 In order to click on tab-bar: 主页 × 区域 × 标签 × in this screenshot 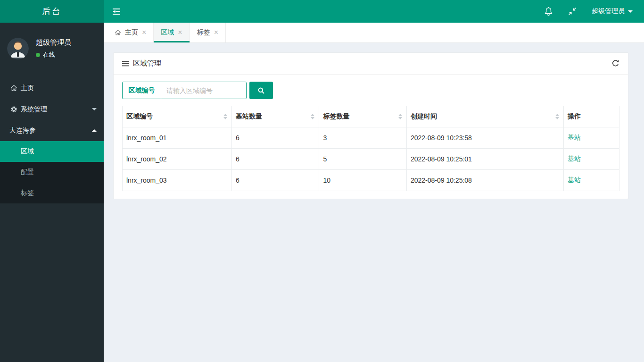, I will do `click(374, 33)`.